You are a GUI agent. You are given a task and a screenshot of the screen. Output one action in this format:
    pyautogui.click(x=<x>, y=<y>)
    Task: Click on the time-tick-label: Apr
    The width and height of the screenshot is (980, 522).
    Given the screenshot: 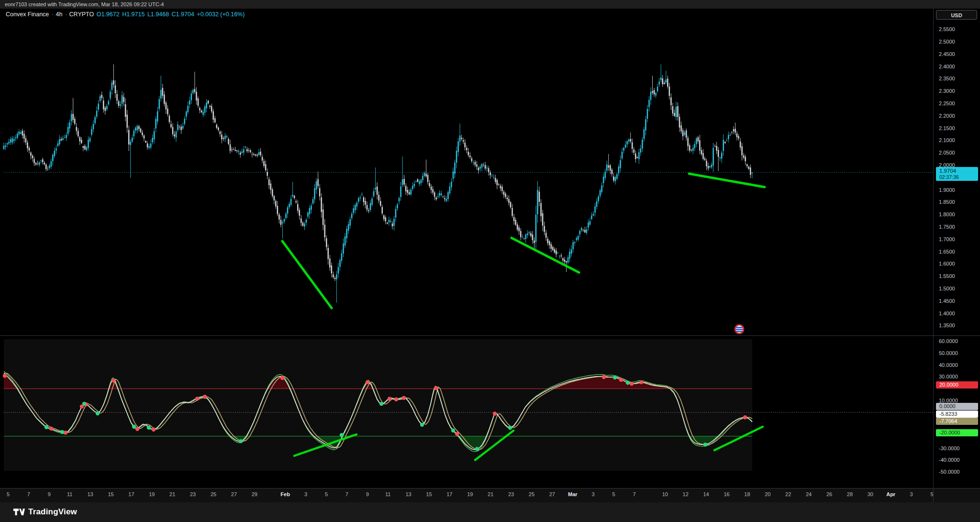 What is the action you would take?
    pyautogui.click(x=891, y=494)
    